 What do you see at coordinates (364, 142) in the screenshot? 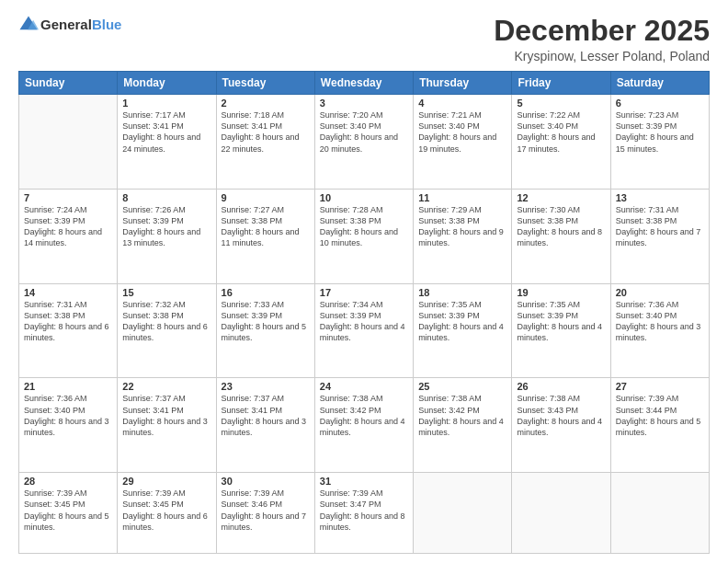
I see `calendar-cell: 3Sunrise: 7:20 AMSunset: 3:40 PMDaylight…` at bounding box center [364, 142].